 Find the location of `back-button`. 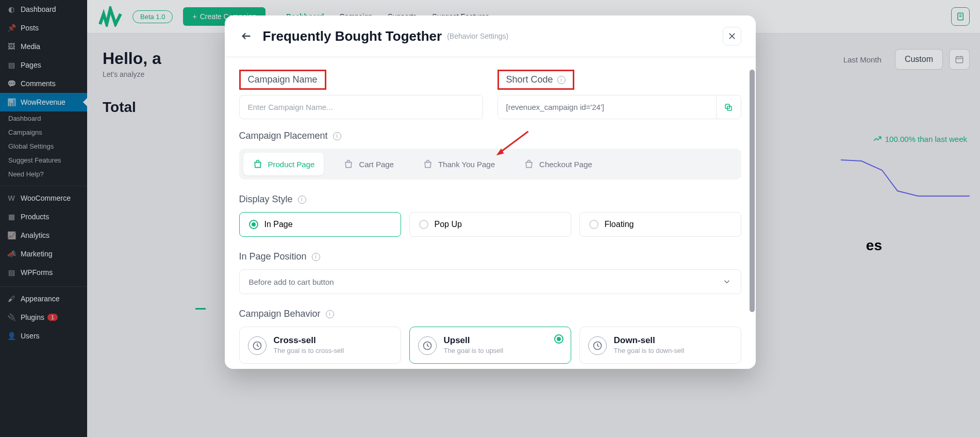

back-button is located at coordinates (246, 36).